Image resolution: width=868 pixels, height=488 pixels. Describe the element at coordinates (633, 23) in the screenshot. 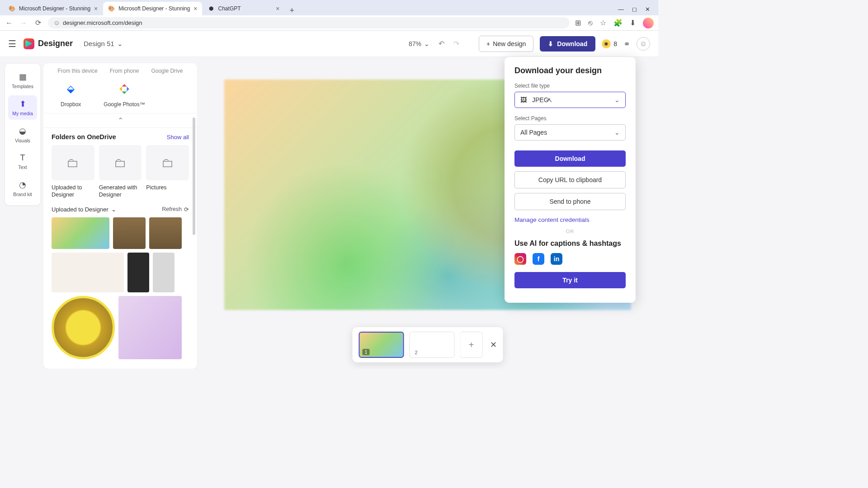

I see `downloads-icon: ⬇` at that location.